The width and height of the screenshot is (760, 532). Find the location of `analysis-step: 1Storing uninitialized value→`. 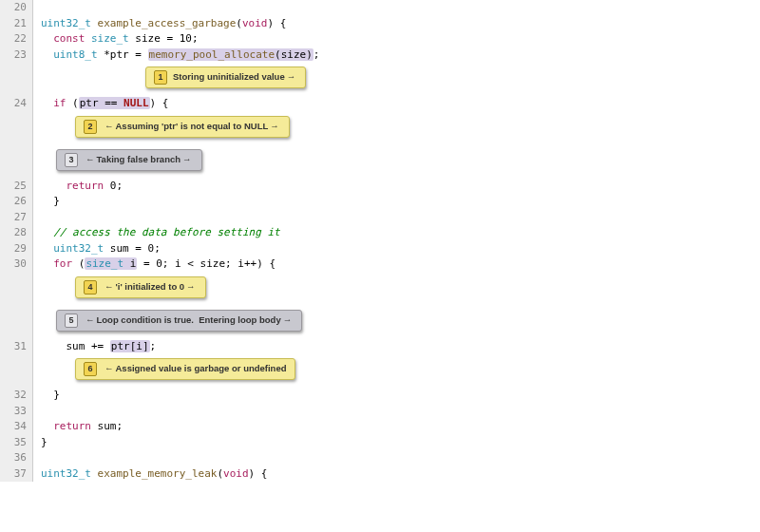

analysis-step: 1Storing uninitialized value→ is located at coordinates (226, 78).